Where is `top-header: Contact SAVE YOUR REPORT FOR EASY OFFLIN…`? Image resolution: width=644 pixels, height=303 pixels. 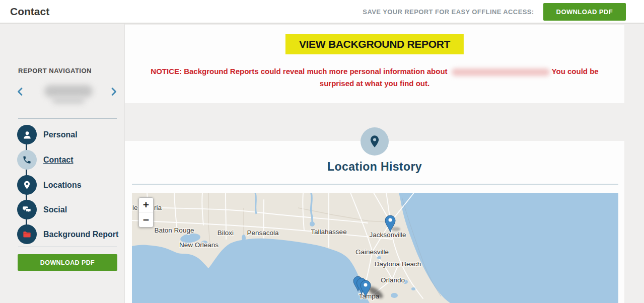
top-header: Contact SAVE YOUR REPORT FOR EASY OFFLIN… is located at coordinates (322, 12).